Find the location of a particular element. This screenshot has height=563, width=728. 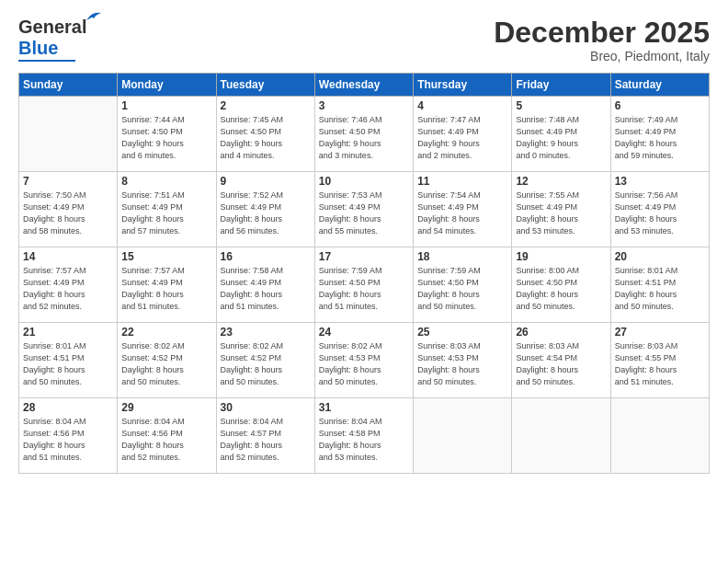

col-saturday: Saturday is located at coordinates (660, 85).